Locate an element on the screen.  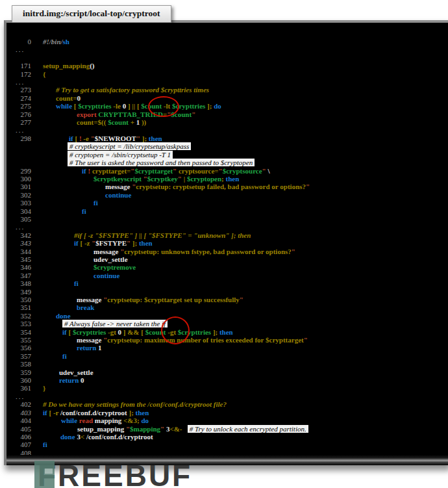
code-line: 171setup_mapping() is located at coordinates (227, 66).